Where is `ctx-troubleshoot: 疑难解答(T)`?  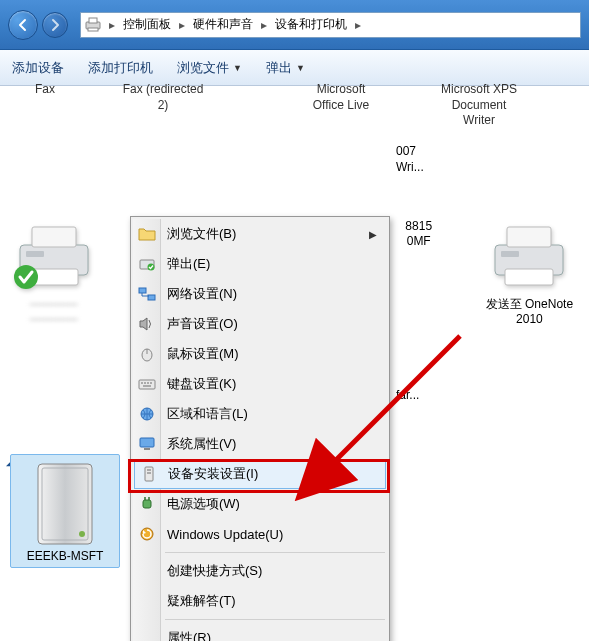 ctx-troubleshoot: 疑难解答(T) is located at coordinates (260, 601).